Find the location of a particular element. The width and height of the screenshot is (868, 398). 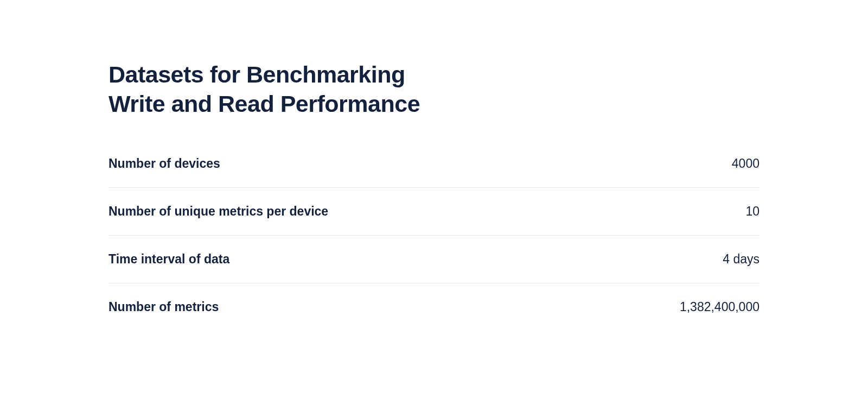

row-value: 4 days is located at coordinates (741, 260).